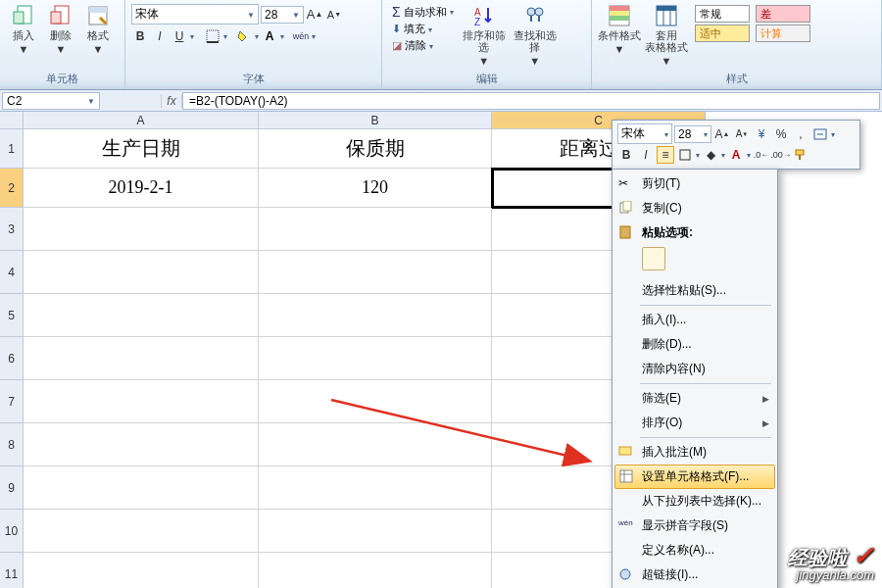 The image size is (882, 588). Describe the element at coordinates (535, 34) in the screenshot. I see `find-select-button: 查找和选择▼` at that location.